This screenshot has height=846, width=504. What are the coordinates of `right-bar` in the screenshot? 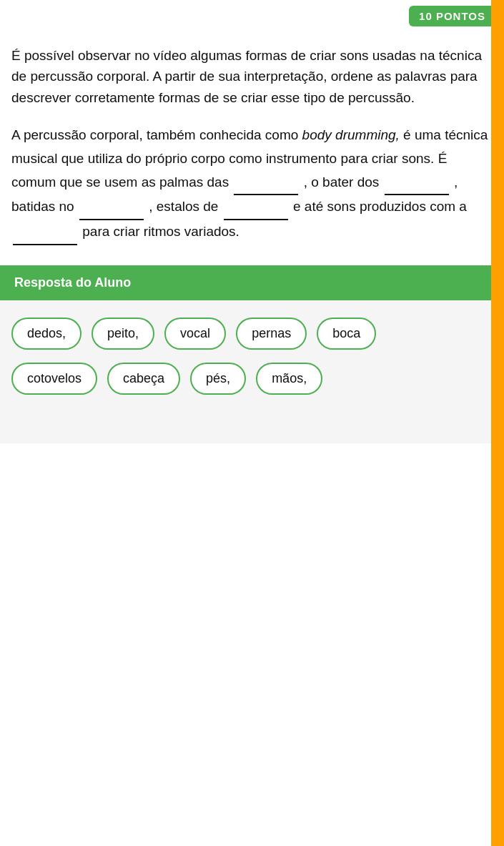 It's located at (498, 423).